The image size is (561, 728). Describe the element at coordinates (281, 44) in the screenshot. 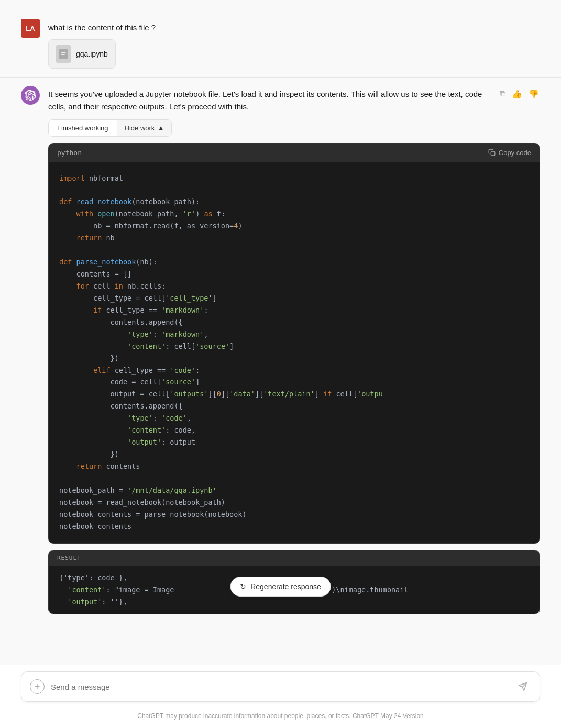

I see `user-message: LA what is the content of this file ? gq…` at that location.